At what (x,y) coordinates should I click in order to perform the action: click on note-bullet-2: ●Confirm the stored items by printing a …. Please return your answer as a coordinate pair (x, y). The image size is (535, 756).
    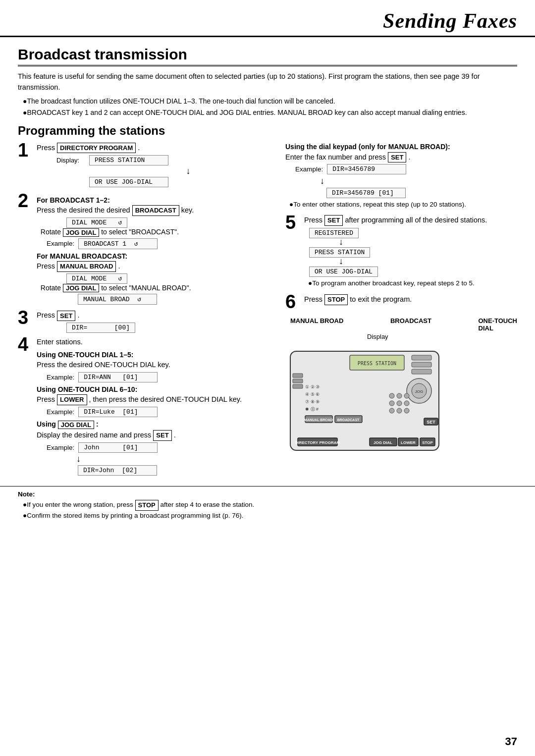
    Looking at the image, I should click on (270, 516).